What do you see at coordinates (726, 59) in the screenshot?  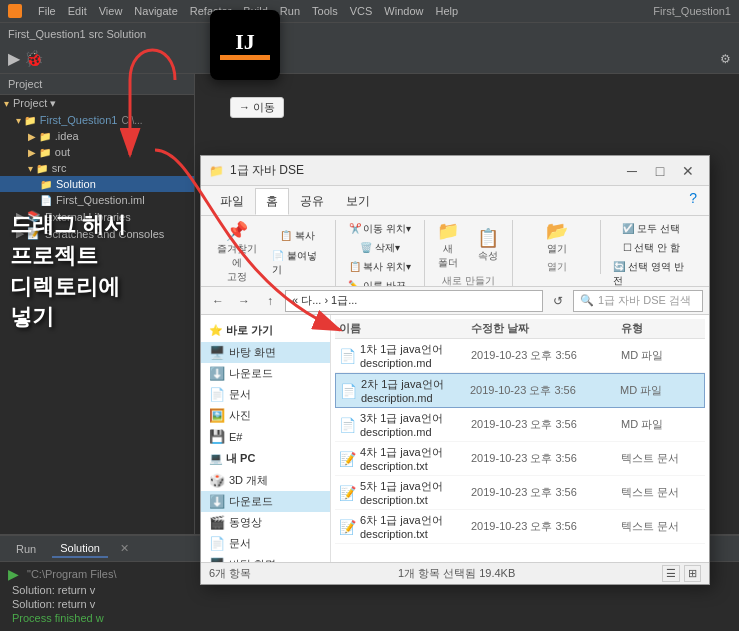 I see `toolbar-settings: ⚙` at bounding box center [726, 59].